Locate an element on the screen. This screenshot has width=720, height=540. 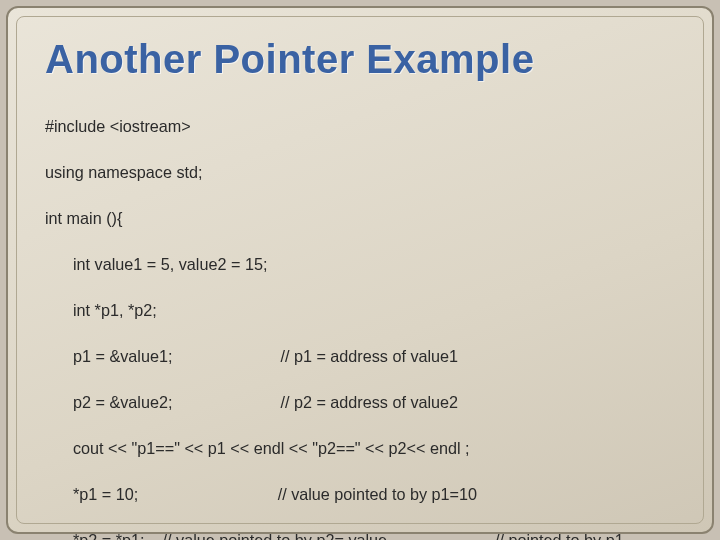
code-line: int *p1, *p2; is located at coordinates (360, 310).